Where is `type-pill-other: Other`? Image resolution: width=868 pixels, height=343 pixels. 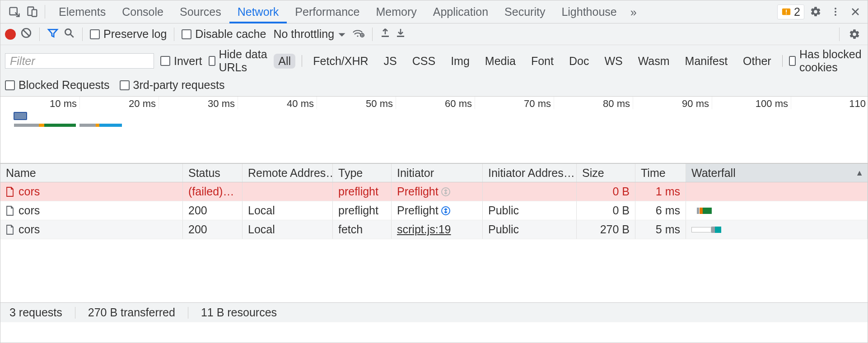 type-pill-other: Other is located at coordinates (757, 61).